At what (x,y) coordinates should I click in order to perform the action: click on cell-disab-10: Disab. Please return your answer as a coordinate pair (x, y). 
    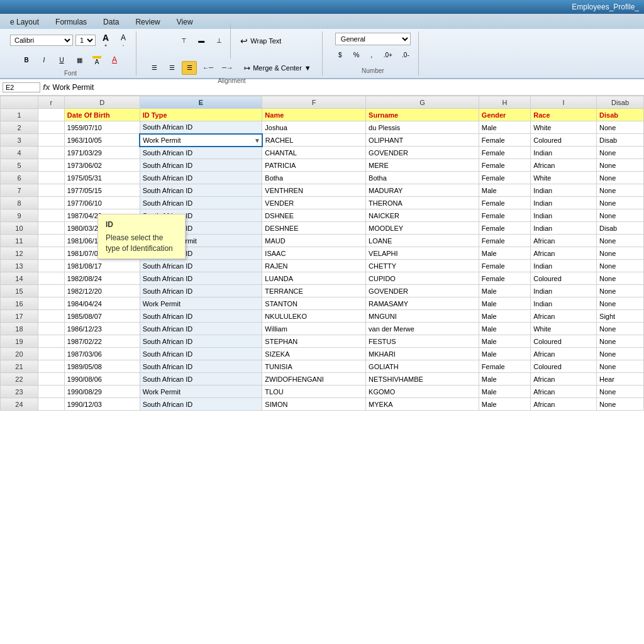
    Looking at the image, I should click on (620, 228).